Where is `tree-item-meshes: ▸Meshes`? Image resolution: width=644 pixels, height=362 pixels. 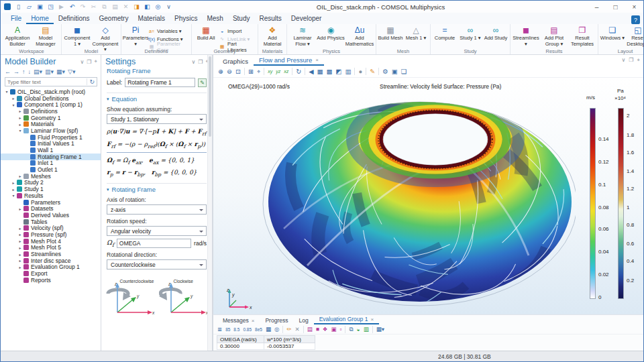
tree-item-meshes: ▸Meshes is located at coordinates (51, 176).